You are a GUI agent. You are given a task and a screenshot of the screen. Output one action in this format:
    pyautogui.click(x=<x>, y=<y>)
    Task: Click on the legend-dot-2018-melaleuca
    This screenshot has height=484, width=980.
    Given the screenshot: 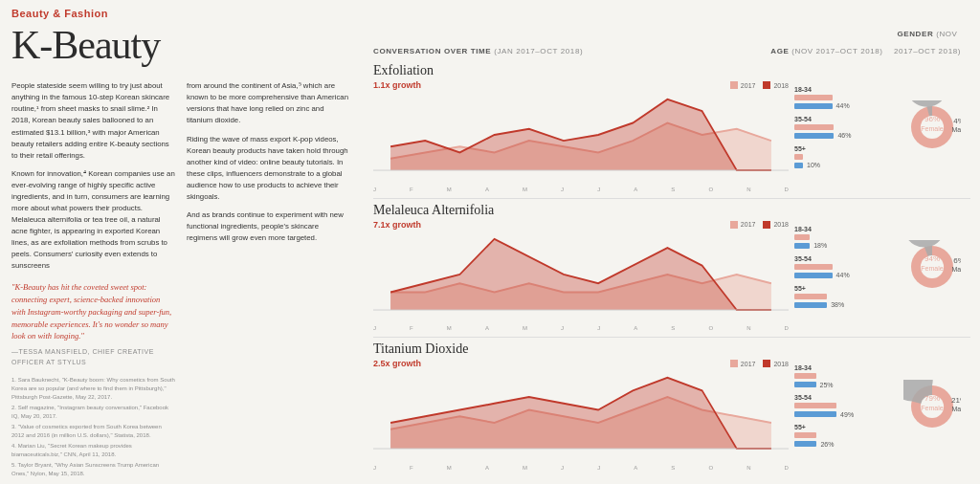 What is the action you would take?
    pyautogui.click(x=767, y=225)
    